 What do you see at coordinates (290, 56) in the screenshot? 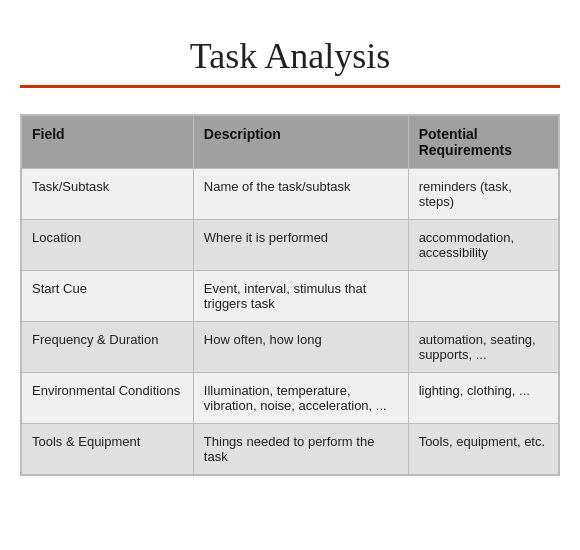
I see `page-title: Task Analysis` at bounding box center [290, 56].